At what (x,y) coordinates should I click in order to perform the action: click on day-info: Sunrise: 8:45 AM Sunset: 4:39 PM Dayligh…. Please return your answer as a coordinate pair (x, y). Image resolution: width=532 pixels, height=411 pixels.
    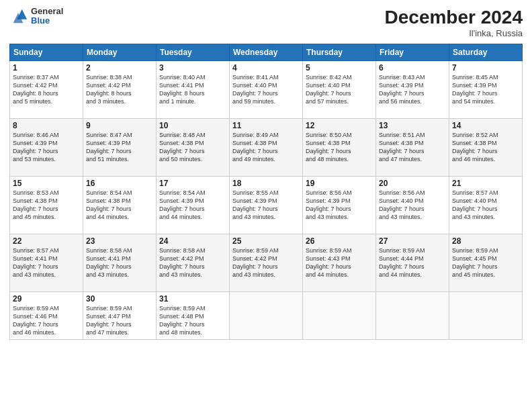
    Looking at the image, I should click on (486, 90).